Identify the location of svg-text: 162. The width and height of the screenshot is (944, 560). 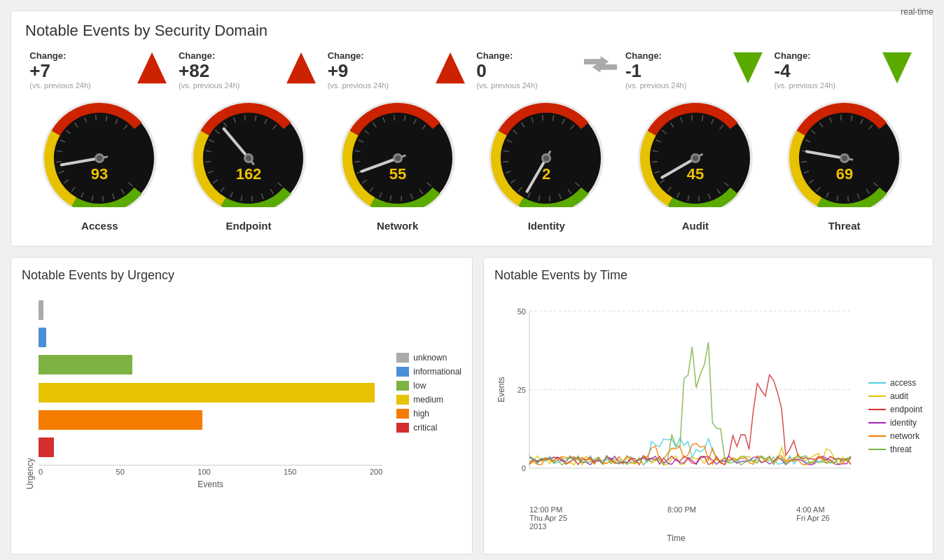
(249, 174).